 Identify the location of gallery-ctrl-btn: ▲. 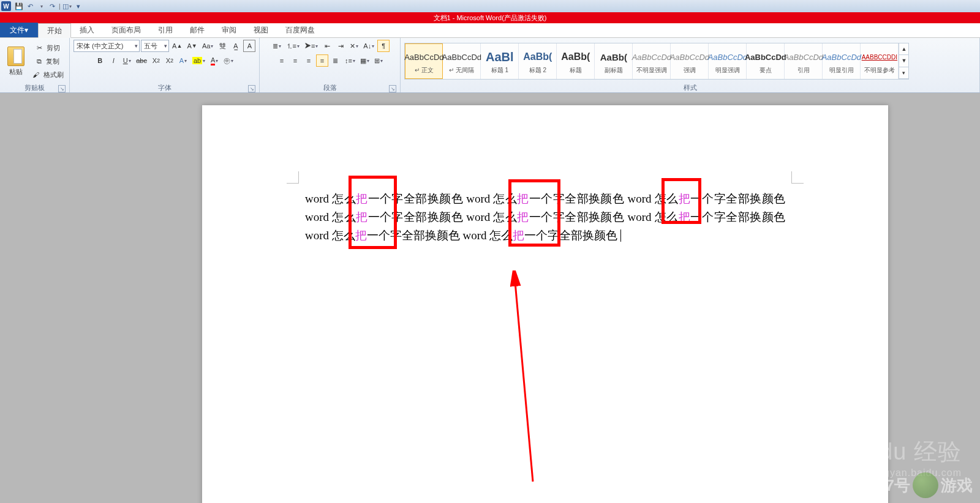
(904, 49).